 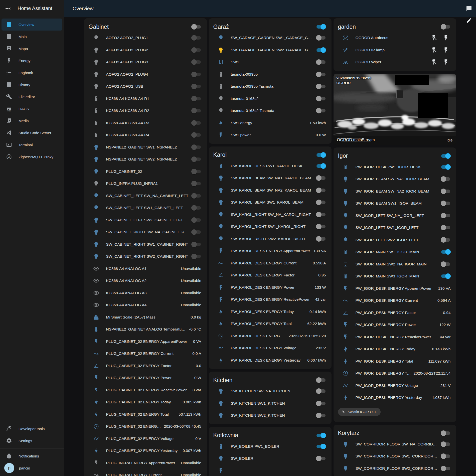 I want to click on sidebar-item-energy: Energy, so click(x=32, y=61).